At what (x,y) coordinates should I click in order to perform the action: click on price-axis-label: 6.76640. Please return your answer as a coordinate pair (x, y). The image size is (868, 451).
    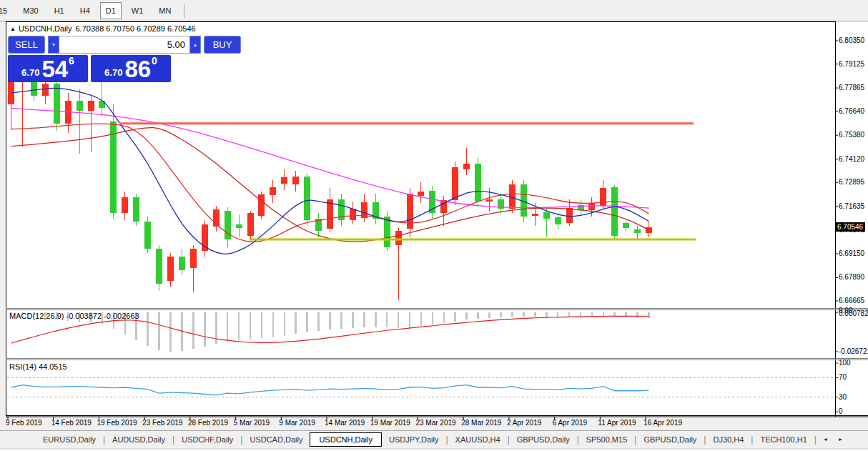
    Looking at the image, I should click on (852, 111).